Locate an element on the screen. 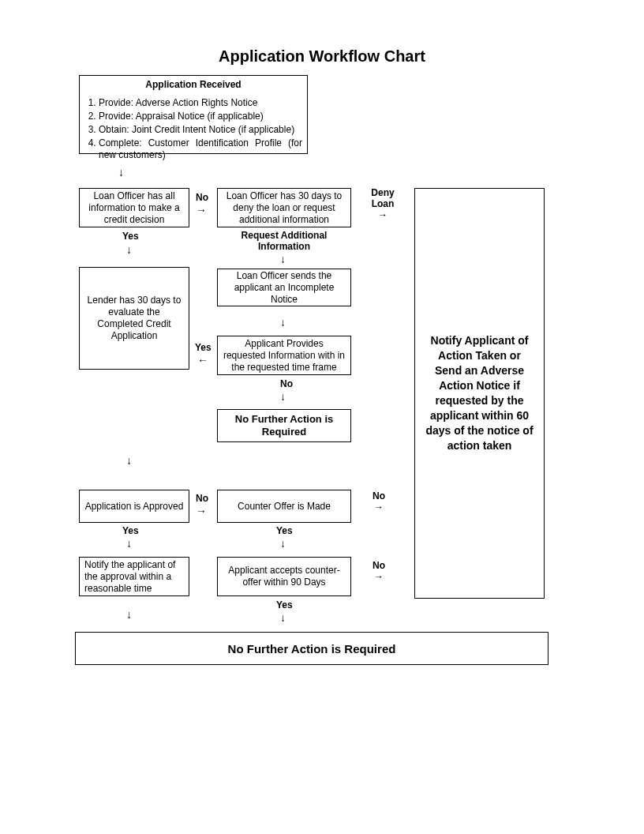 This screenshot has height=834, width=644. box-incomplete-notice: Loan Officer sends the applicant an Inco… is located at coordinates (284, 287).